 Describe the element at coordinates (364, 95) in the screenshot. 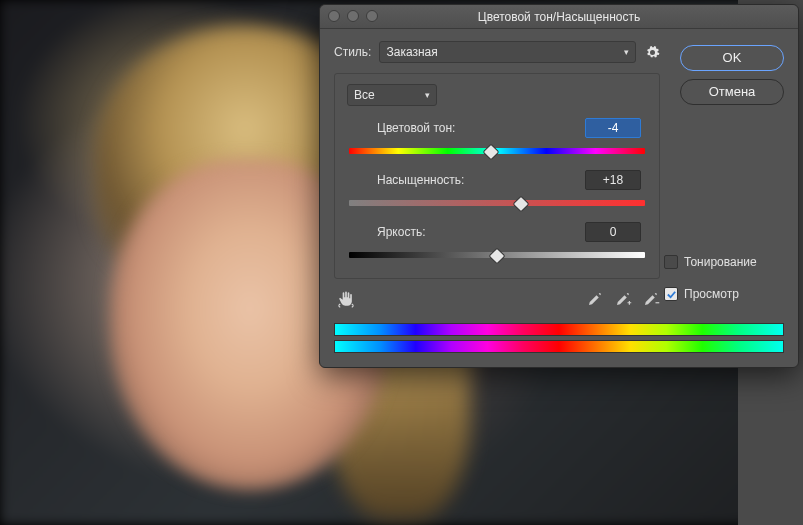

I see `color-range-value: Все` at that location.